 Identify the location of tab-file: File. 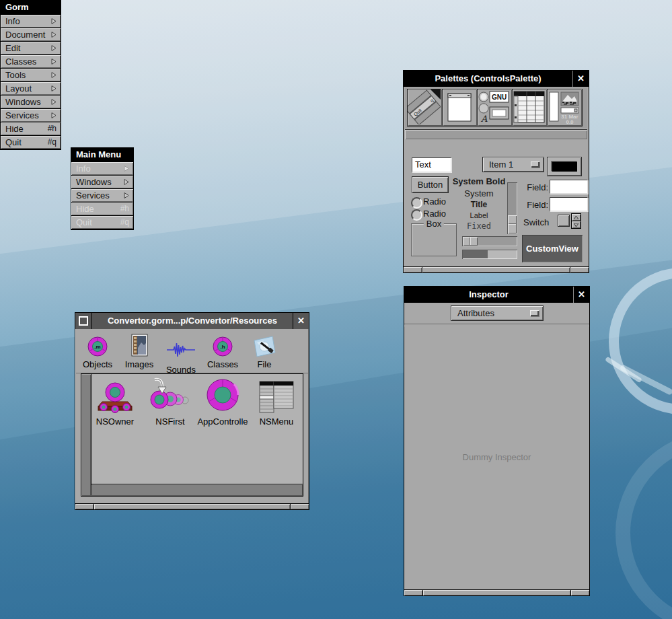
(264, 351).